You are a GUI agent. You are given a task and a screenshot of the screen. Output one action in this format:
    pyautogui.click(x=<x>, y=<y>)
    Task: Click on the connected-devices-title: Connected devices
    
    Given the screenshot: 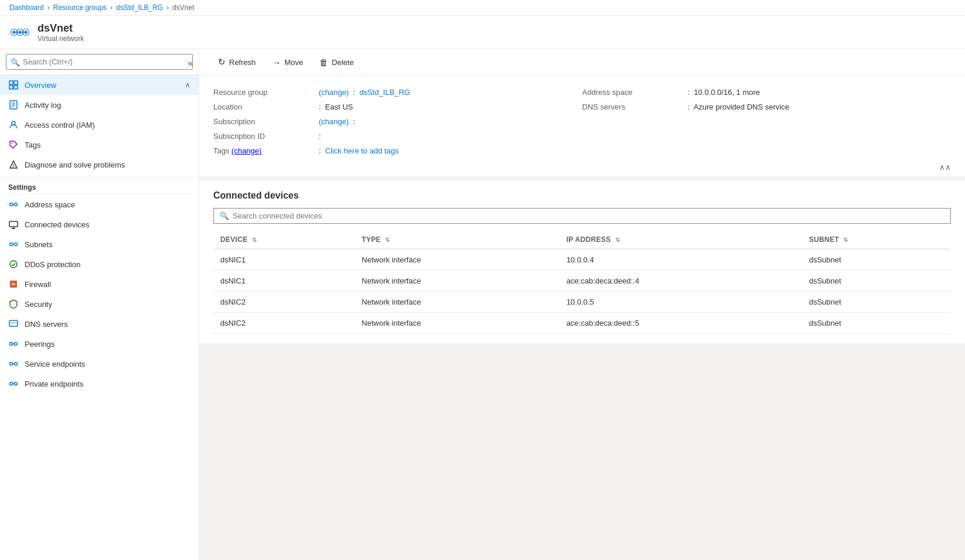 What is the action you would take?
    pyautogui.click(x=582, y=196)
    